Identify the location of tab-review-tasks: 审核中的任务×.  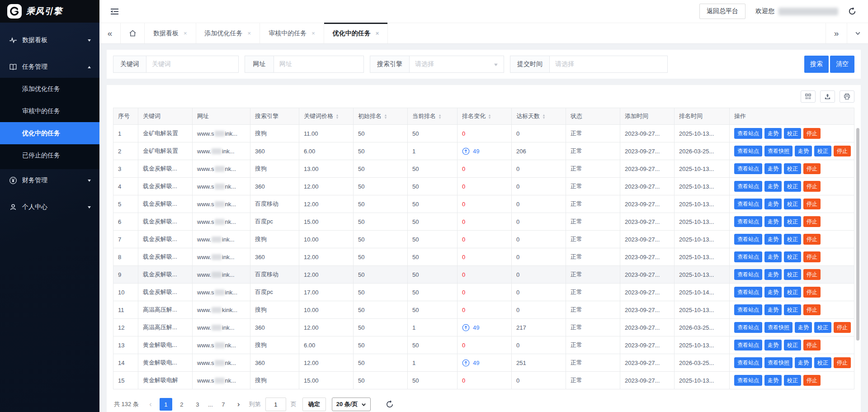
(292, 33).